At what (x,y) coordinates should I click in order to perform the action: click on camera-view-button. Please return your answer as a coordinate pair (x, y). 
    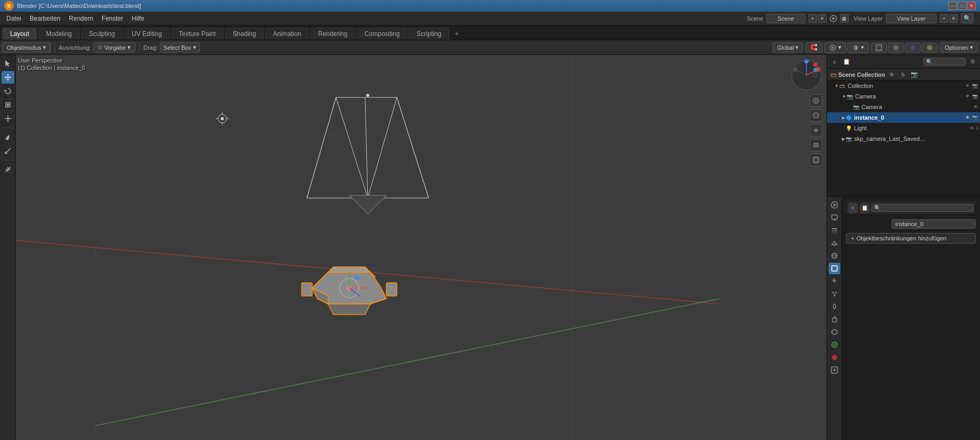
    Looking at the image, I should click on (816, 145).